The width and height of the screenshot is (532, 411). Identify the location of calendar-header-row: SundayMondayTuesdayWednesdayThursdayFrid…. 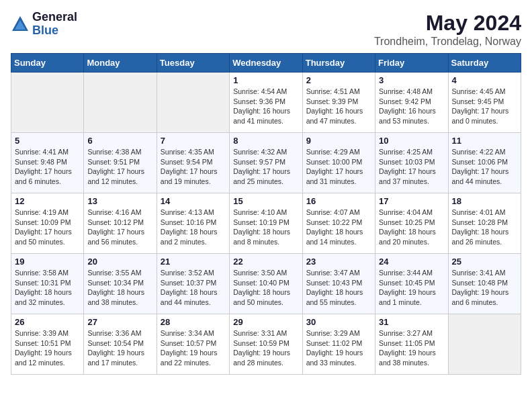
(266, 63).